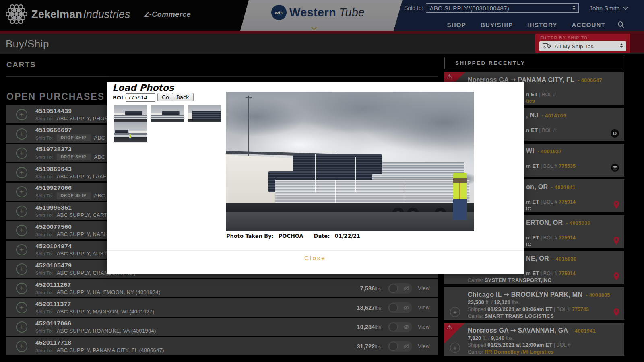 This screenshot has width=644, height=362. What do you see at coordinates (350, 222) in the screenshot?
I see `photo-ground` at bounding box center [350, 222].